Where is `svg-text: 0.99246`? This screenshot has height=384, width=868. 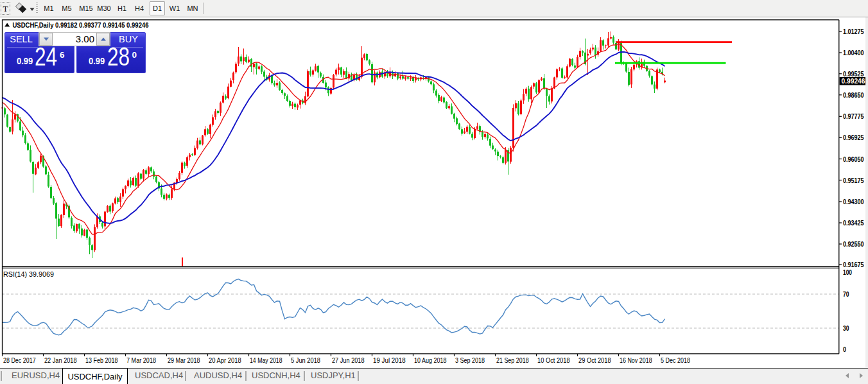 svg-text: 0.99246 is located at coordinates (854, 81).